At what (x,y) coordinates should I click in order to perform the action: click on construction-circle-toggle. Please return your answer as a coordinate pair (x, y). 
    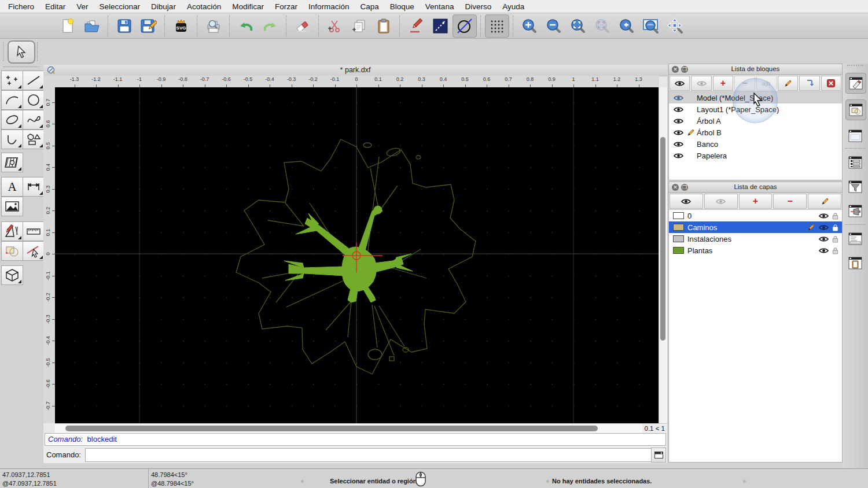
    Looking at the image, I should click on (465, 26).